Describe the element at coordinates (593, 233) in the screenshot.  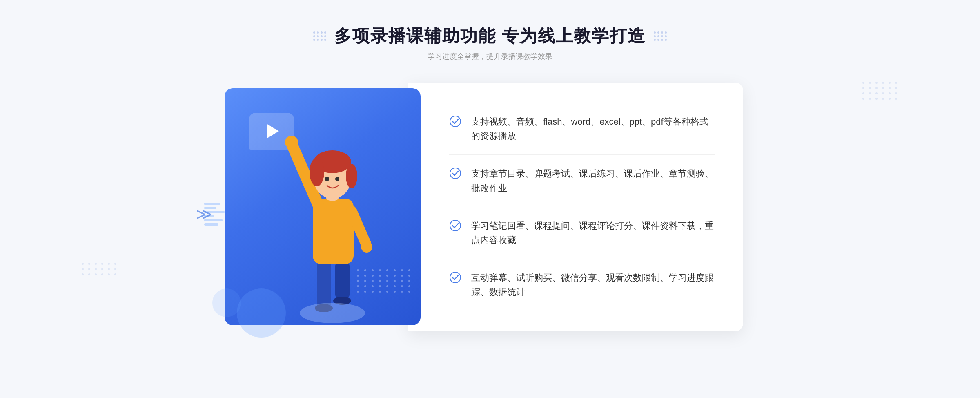
I see `feature-text-3: 学习笔记回看、课程提问、课程评论打分、课件资料下载，重点内容收藏` at that location.